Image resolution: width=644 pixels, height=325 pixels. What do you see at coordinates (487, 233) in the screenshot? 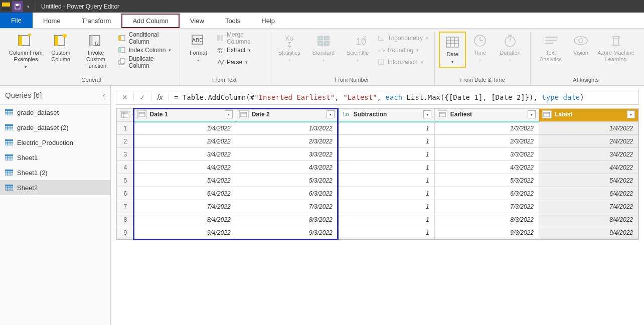
I see `cell-earliest: 9/3/2022` at bounding box center [487, 233].